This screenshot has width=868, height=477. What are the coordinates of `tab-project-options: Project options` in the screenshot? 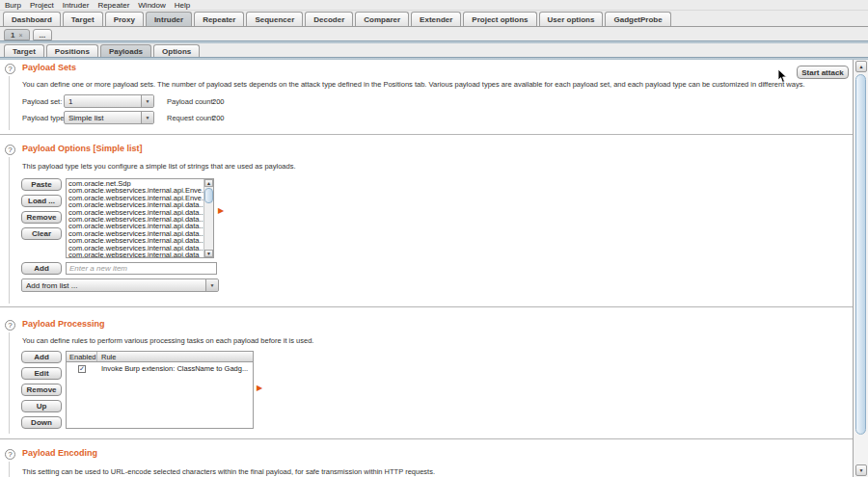 It's located at (500, 19).